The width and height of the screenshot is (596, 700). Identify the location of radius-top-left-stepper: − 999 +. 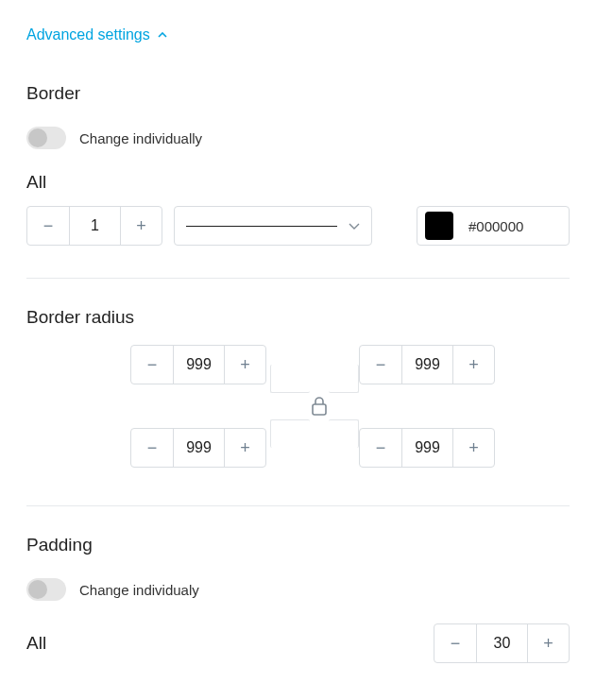
(198, 365).